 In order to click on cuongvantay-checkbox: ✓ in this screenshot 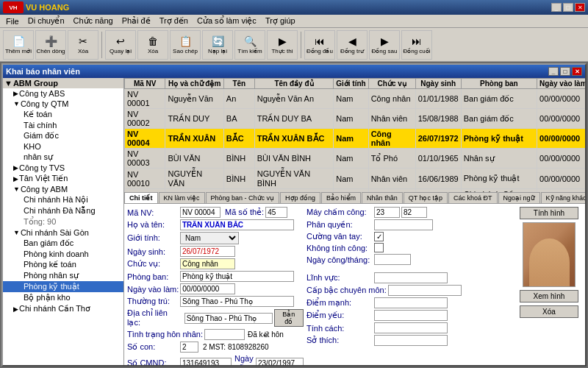, I will do `click(379, 237)`.